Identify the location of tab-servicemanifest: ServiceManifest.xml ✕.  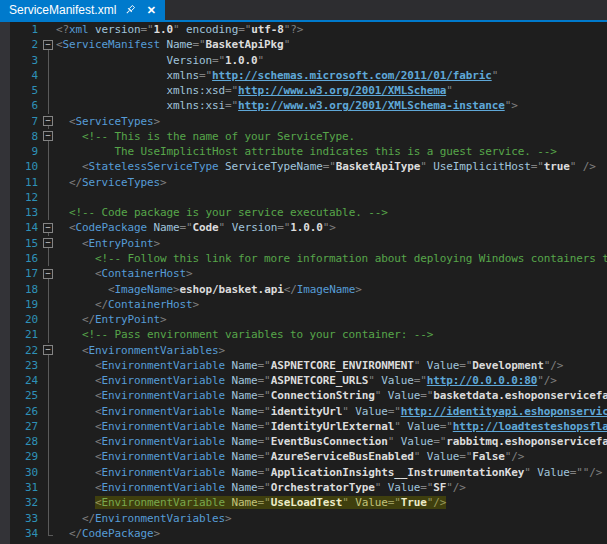
(82, 10).